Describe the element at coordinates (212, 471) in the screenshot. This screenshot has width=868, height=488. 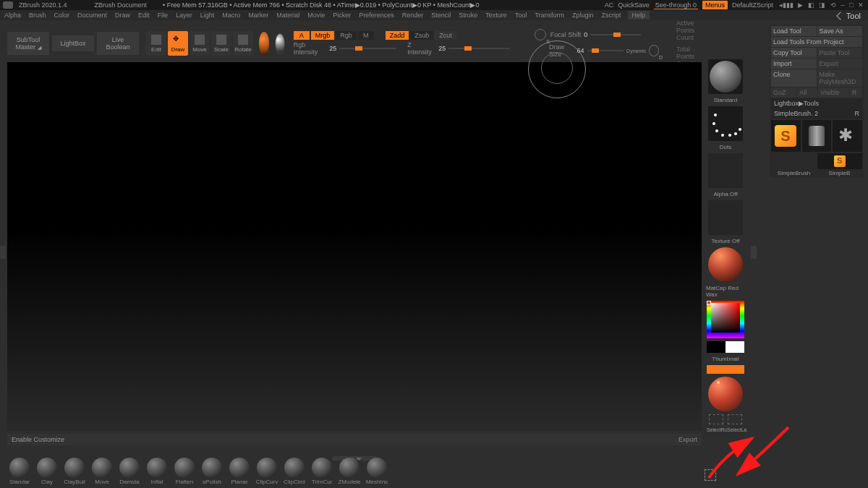
I see `brush-spolish: sPolish` at that location.